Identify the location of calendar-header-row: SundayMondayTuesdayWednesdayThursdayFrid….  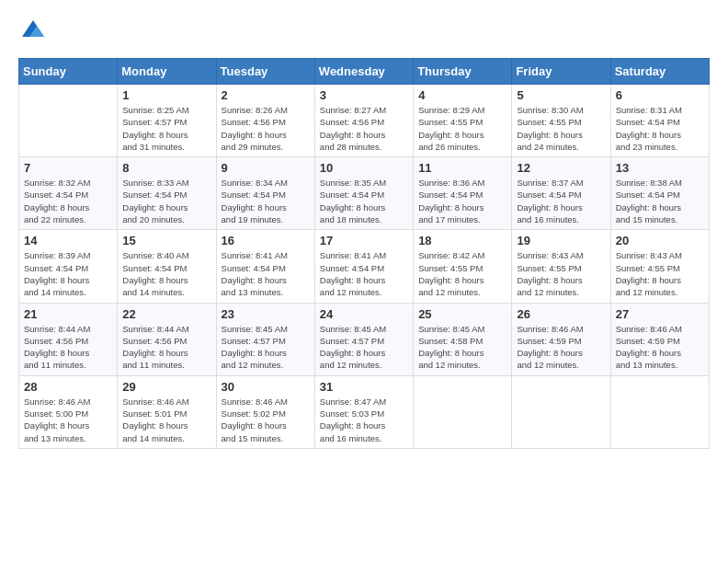
(364, 72).